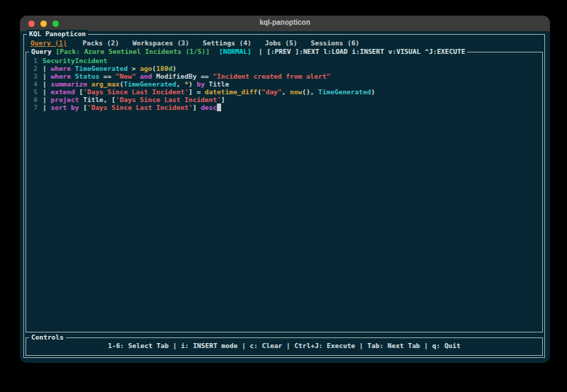 The height and width of the screenshot is (392, 567). Describe the element at coordinates (67, 99) in the screenshot. I see `code-token: project` at that location.